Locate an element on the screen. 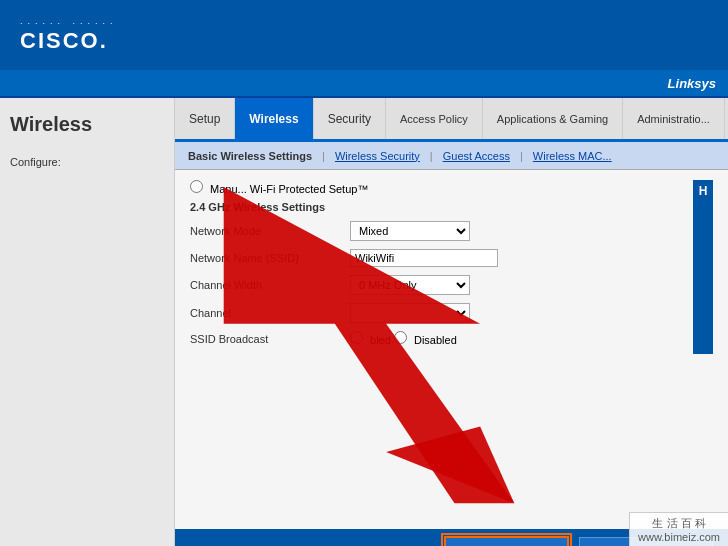 This screenshot has width=728, height=546. sub-nav-basic-wireless: Basic Wireless Settings is located at coordinates (250, 156).